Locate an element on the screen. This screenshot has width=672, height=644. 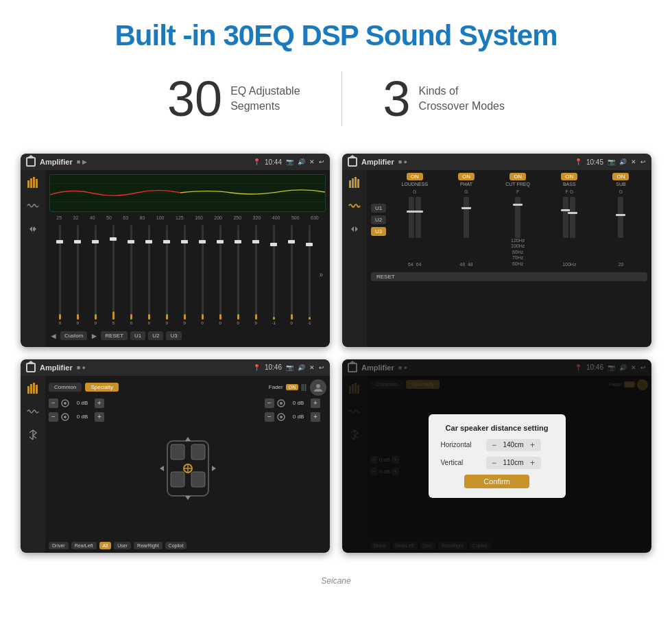
rearright-btn: RearRight is located at coordinates (148, 546).